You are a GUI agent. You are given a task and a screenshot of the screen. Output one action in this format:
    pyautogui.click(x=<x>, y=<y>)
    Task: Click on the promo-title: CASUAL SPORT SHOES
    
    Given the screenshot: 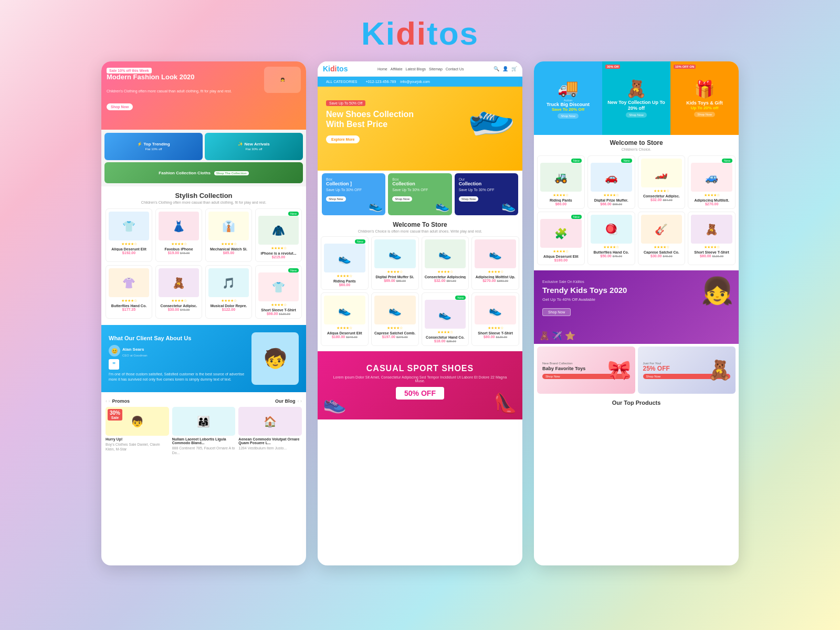 What is the action you would take?
    pyautogui.click(x=420, y=369)
    